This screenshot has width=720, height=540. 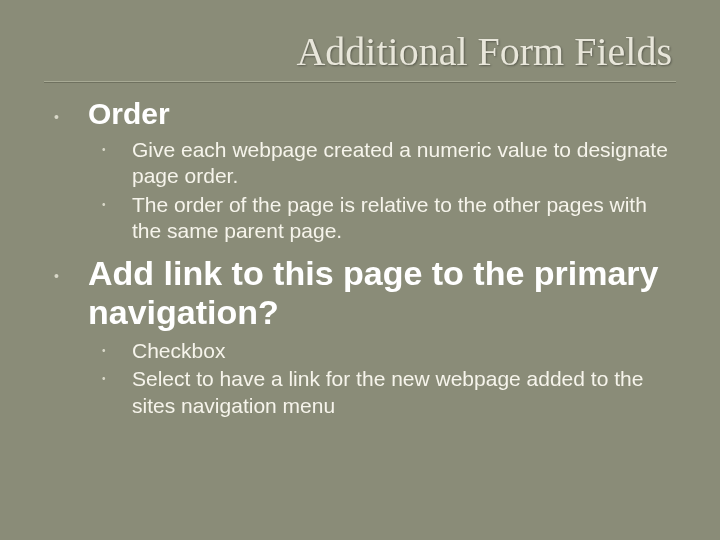 I want to click on list-item: • Give each webpage created a numeric va…, so click(x=382, y=164).